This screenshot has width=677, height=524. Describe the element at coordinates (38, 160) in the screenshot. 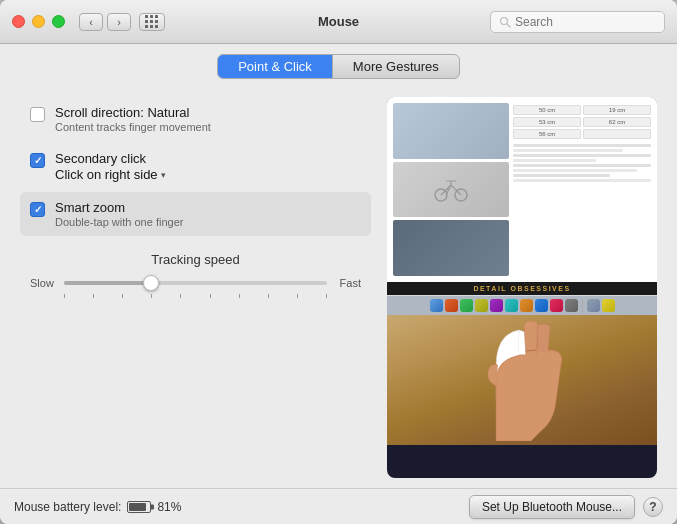

I see `secondary-click-checkbox: ✓` at that location.